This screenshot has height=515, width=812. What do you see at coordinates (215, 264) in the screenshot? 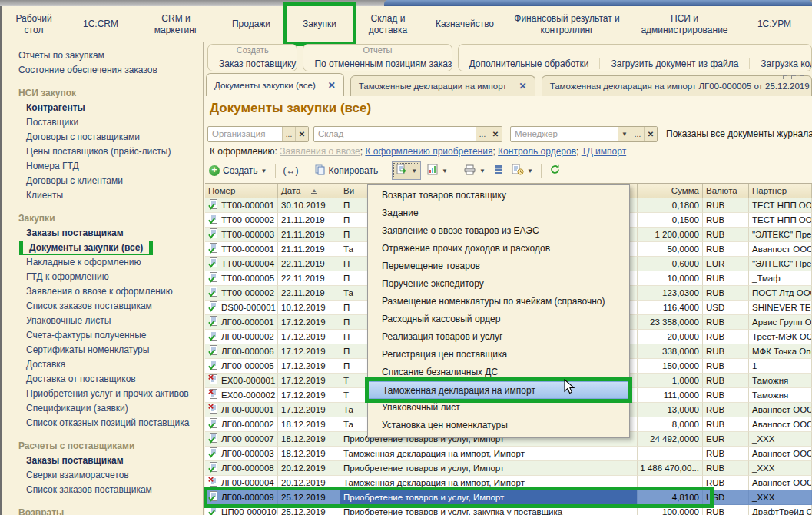
I see `posted-doc-icon` at bounding box center [215, 264].